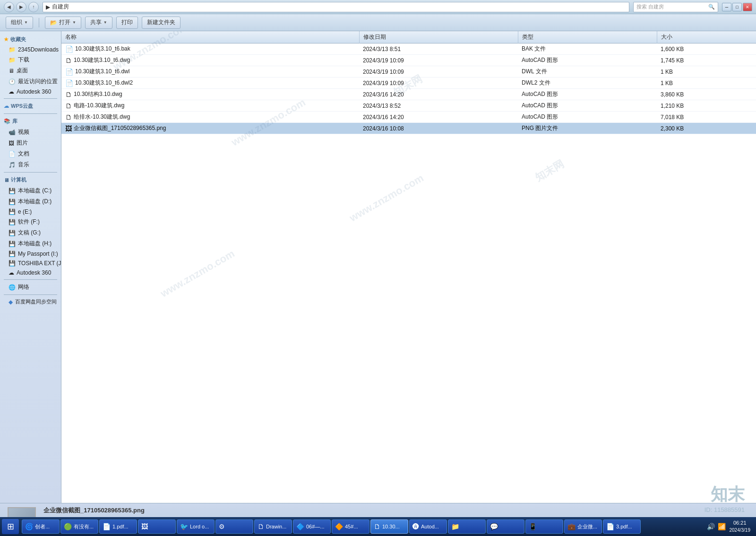  I want to click on table-row: 📄 10.30建筑3.10_t6.dwl 2024/3/19 10:09 DWL…, so click(409, 72).